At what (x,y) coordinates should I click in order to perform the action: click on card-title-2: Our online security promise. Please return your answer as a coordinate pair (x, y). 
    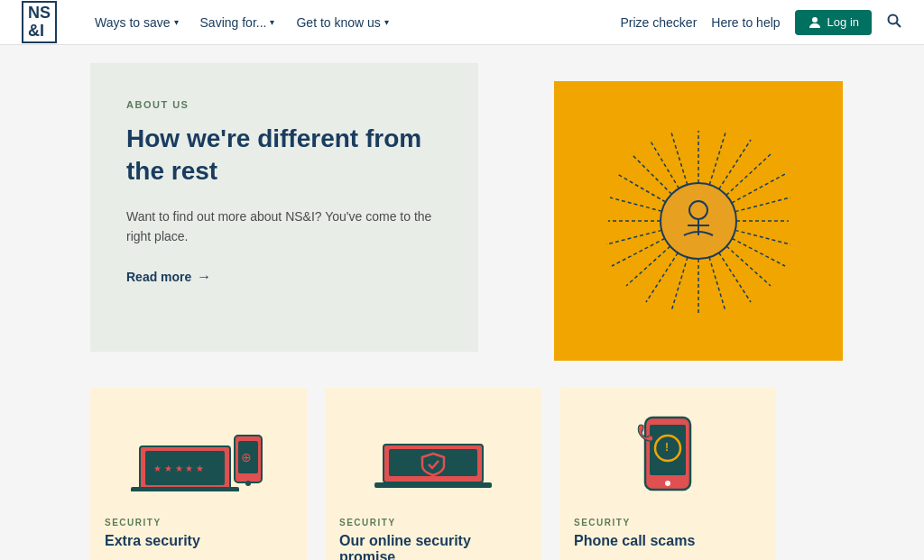
    Looking at the image, I should click on (433, 546).